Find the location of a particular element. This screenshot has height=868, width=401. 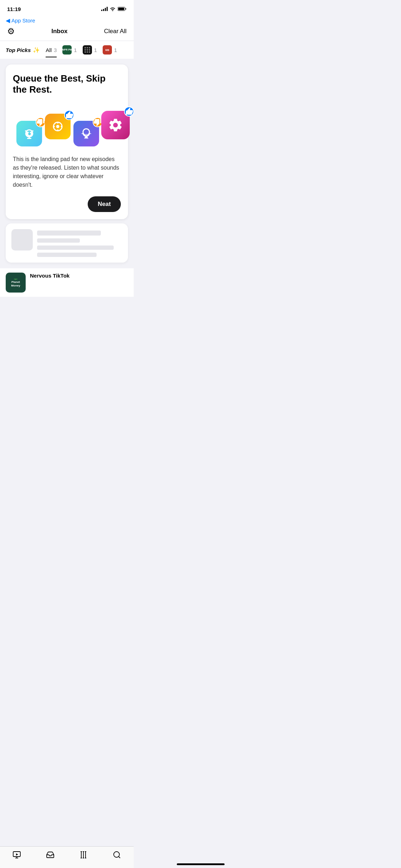

app-icons-illustration is located at coordinates (67, 125).